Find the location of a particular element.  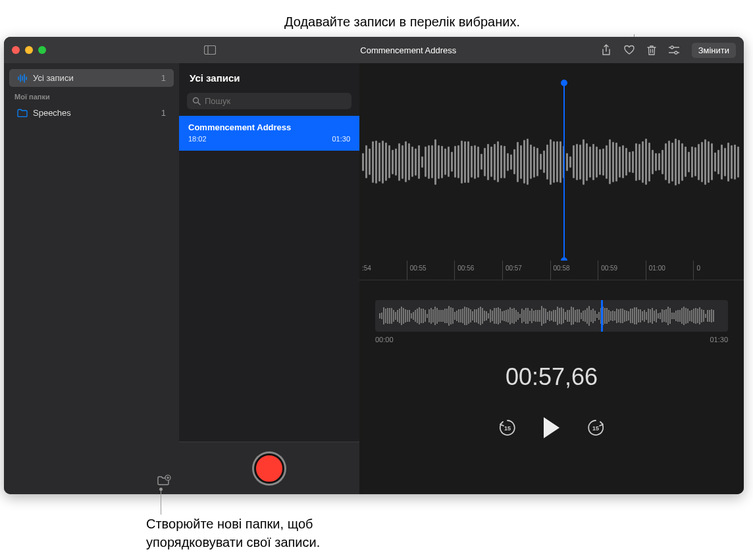

traffic-lights is located at coordinates (29, 50).